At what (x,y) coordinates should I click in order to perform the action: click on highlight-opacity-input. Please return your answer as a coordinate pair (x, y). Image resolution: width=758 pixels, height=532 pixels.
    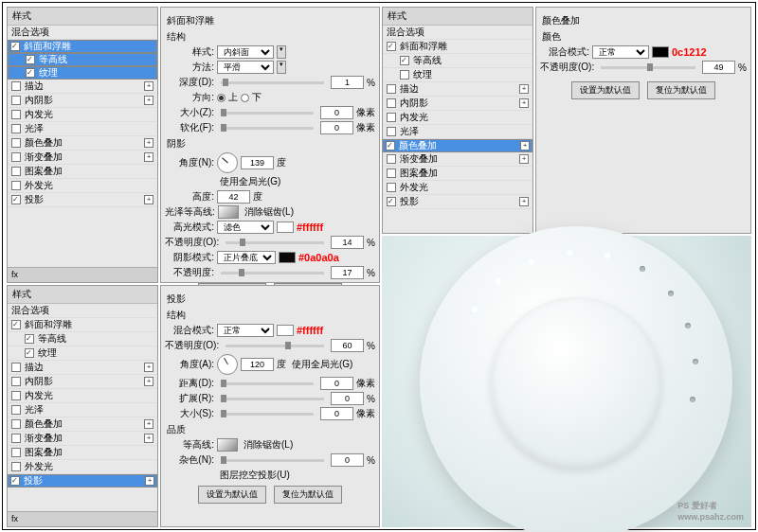
    Looking at the image, I should click on (347, 242).